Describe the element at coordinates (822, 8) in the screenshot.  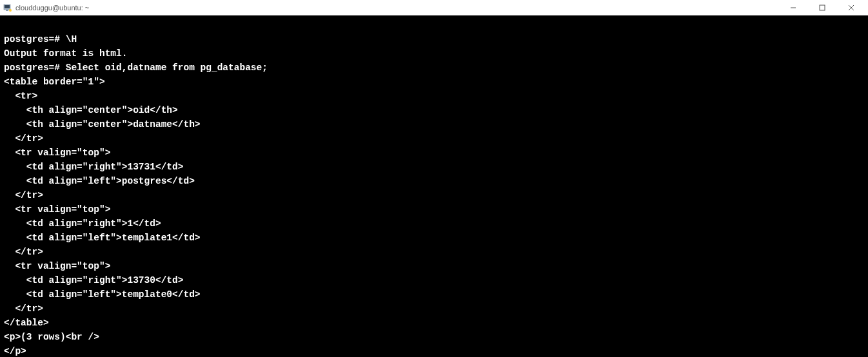
I see `maximize-button` at that location.